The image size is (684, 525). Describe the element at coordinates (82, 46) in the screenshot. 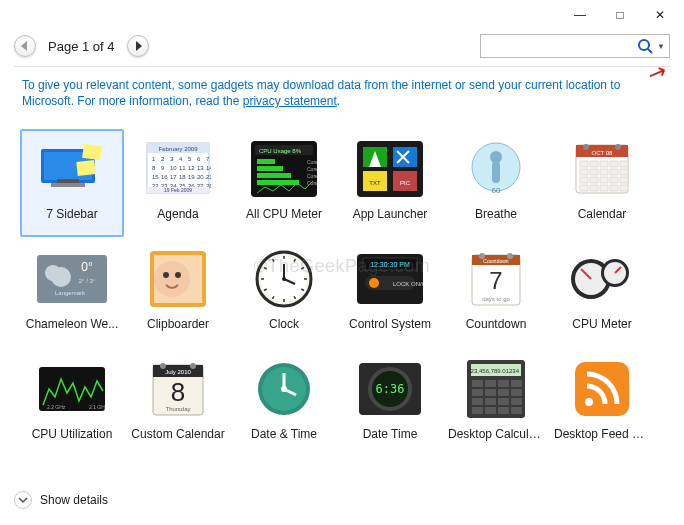

I see `page-label: Page 1 of 4` at that location.